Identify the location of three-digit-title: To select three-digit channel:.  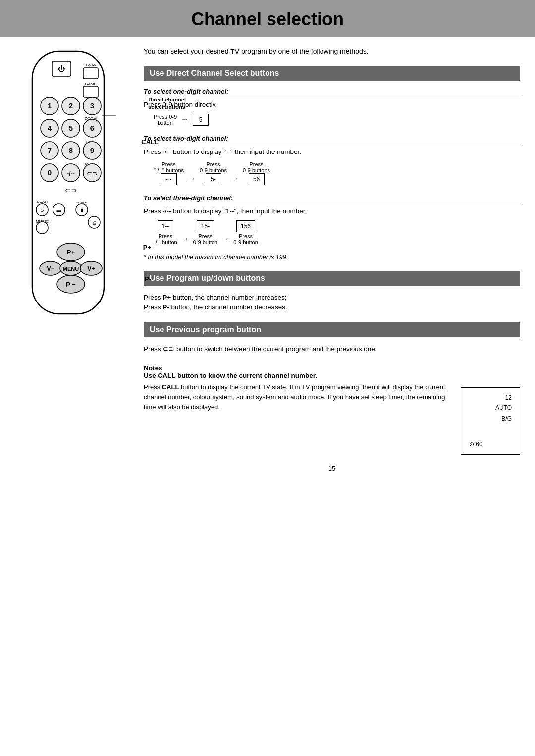
(332, 199).